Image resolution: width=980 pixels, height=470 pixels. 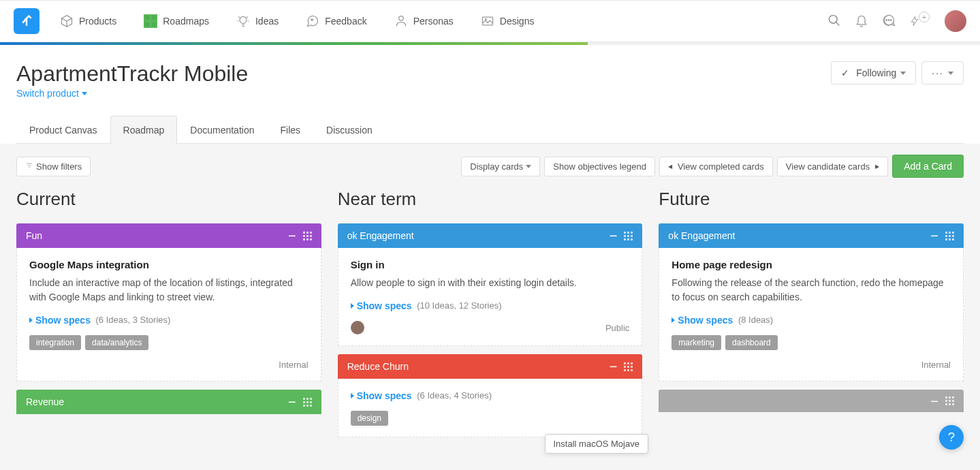 What do you see at coordinates (358, 328) in the screenshot?
I see `assignee-avatar` at bounding box center [358, 328].